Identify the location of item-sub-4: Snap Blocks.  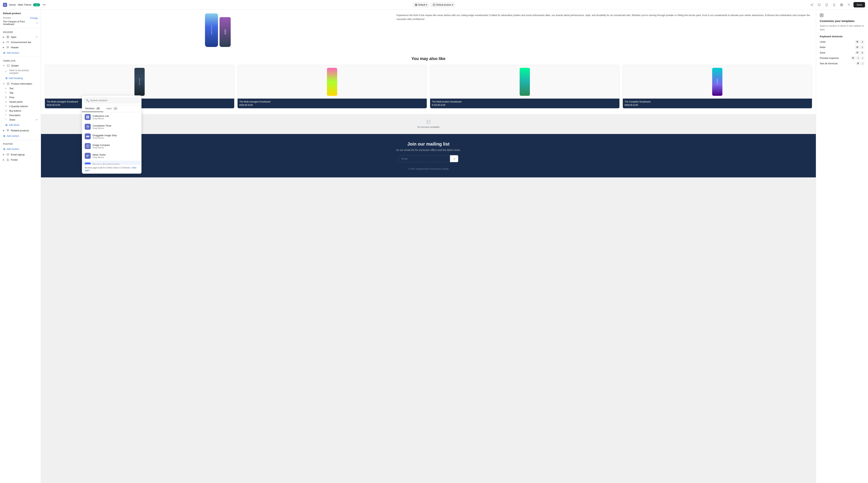
(99, 157).